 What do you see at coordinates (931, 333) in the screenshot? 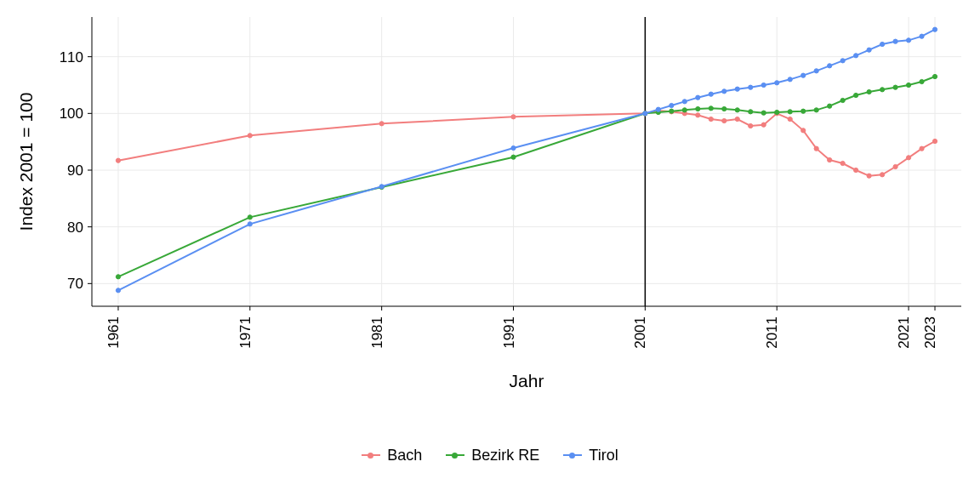
I see `tick-label-x: 2023` at bounding box center [931, 333].